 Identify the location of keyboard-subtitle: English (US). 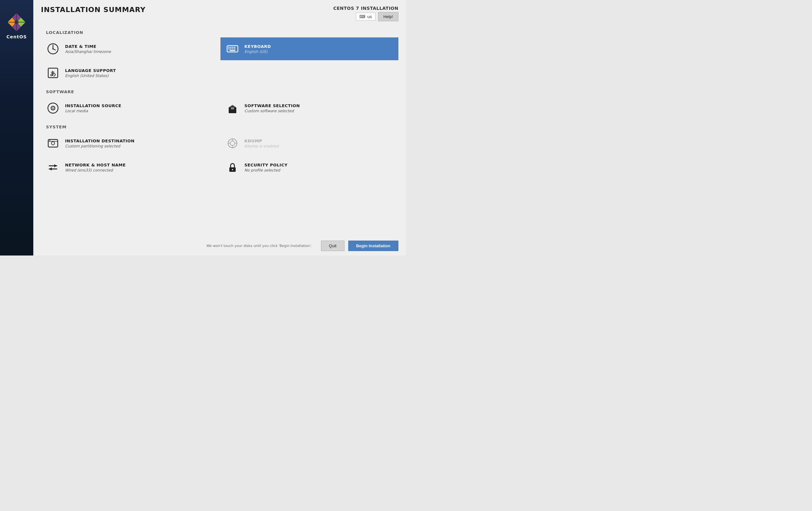
(258, 52).